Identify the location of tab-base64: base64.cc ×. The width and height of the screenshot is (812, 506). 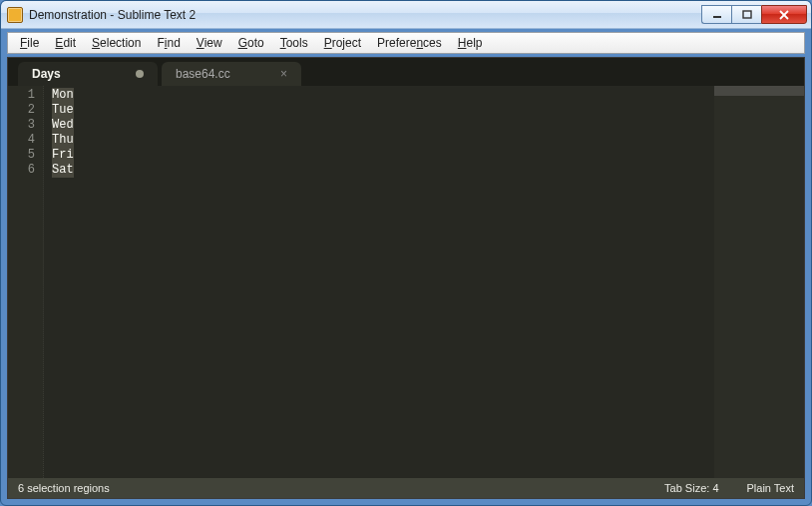
(231, 74).